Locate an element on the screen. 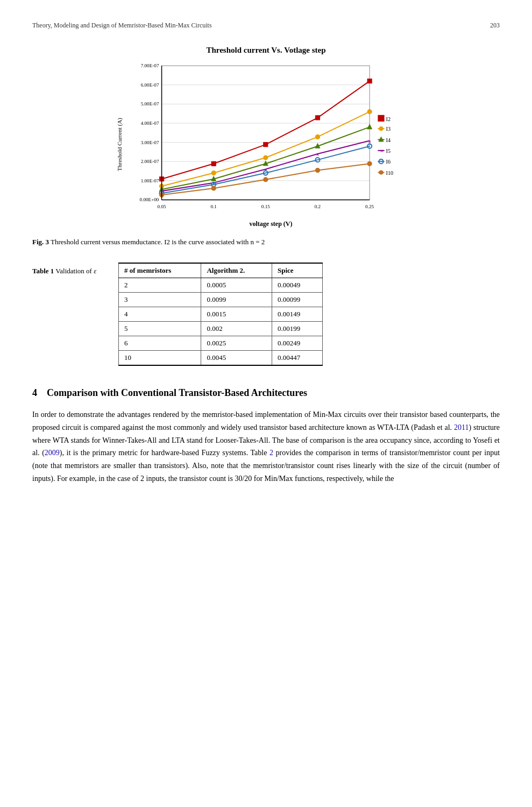 The image size is (532, 807). section-body: In order to demonstrate the advantages r… is located at coordinates (266, 447).